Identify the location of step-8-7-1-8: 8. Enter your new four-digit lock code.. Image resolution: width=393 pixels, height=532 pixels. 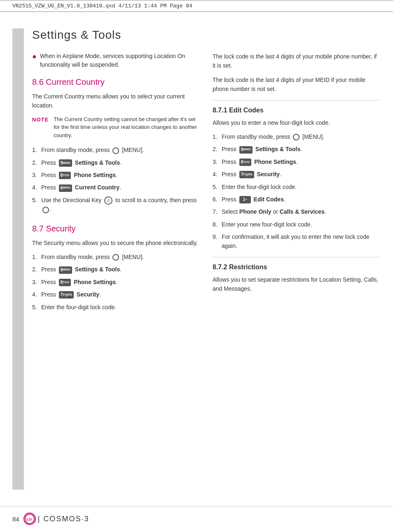
(297, 224).